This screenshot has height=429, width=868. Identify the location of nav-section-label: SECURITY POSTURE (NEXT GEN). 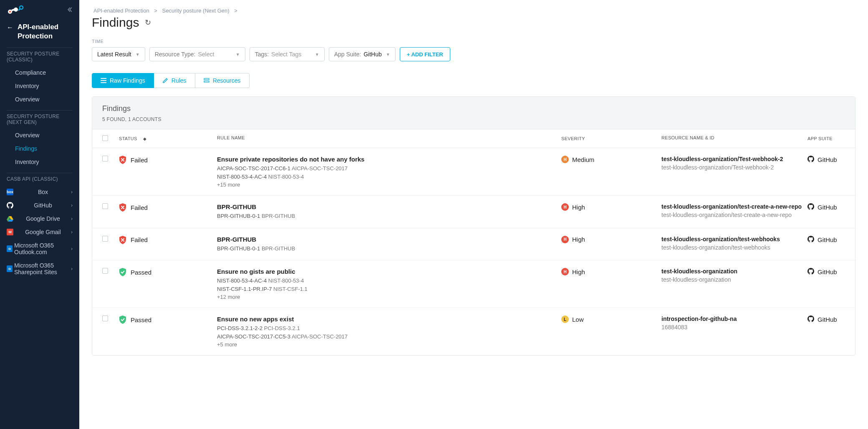
(40, 117).